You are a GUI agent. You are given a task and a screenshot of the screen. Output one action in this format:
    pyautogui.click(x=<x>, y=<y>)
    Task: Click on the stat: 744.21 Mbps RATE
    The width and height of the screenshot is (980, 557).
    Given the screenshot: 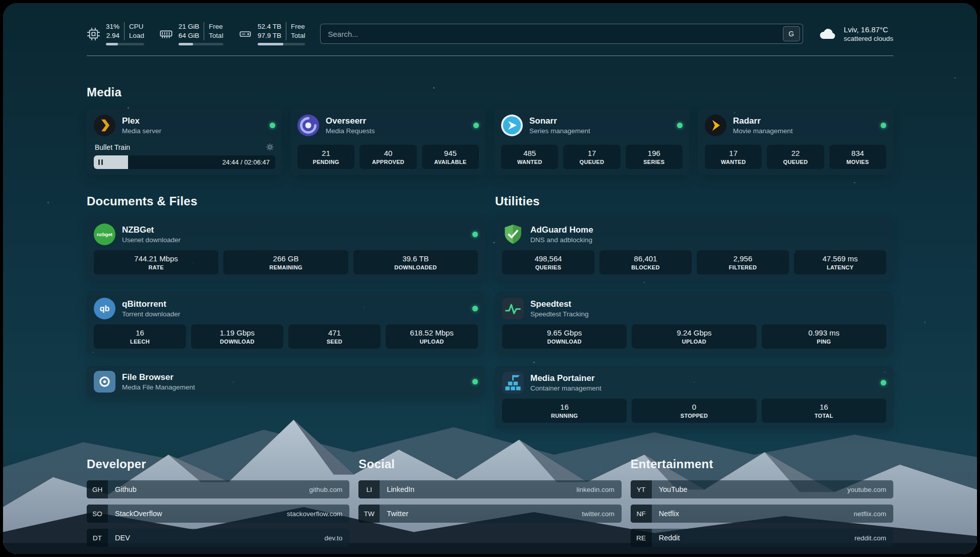 What is the action you would take?
    pyautogui.click(x=156, y=262)
    